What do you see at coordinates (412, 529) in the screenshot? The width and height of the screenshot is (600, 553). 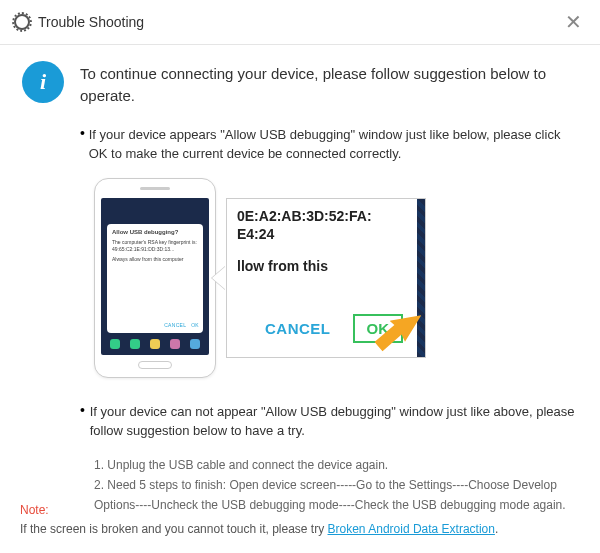 I see `broken-android-link: Broken Android Data Extraction` at bounding box center [412, 529].